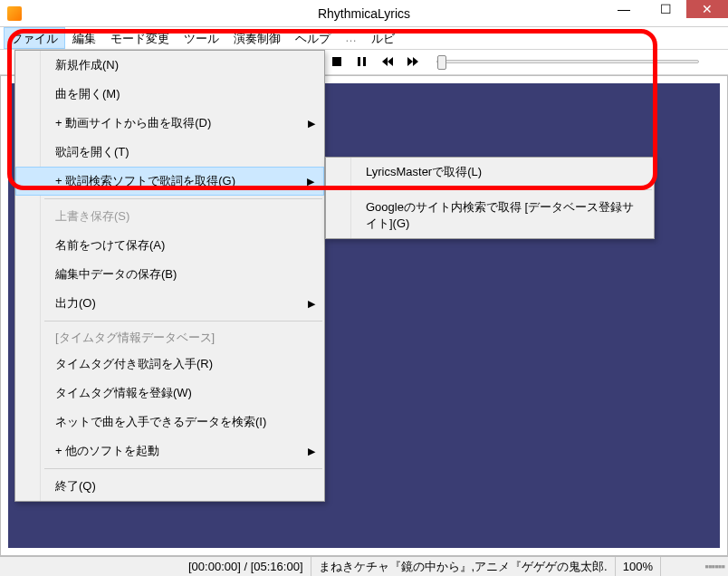 Image resolution: width=728 pixels, height=576 pixels. What do you see at coordinates (92, 216) in the screenshot?
I see `menu-label: 上書き保存(S)` at bounding box center [92, 216].